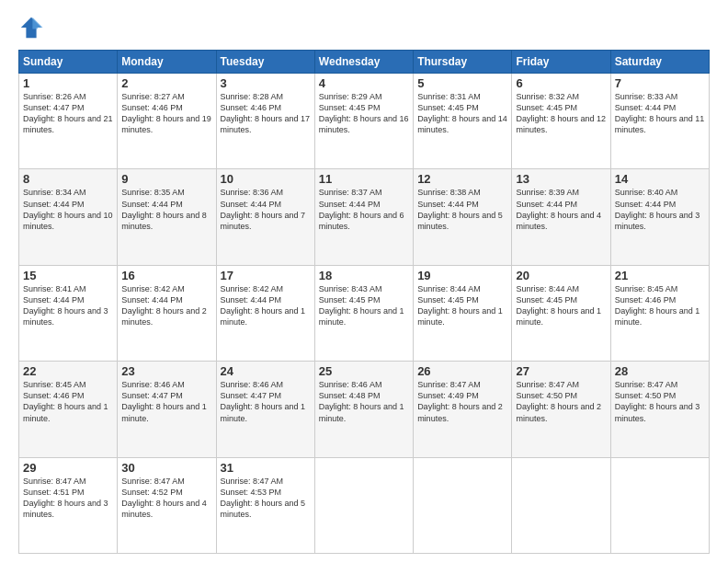  What do you see at coordinates (660, 372) in the screenshot?
I see `day-number: 28` at bounding box center [660, 372].